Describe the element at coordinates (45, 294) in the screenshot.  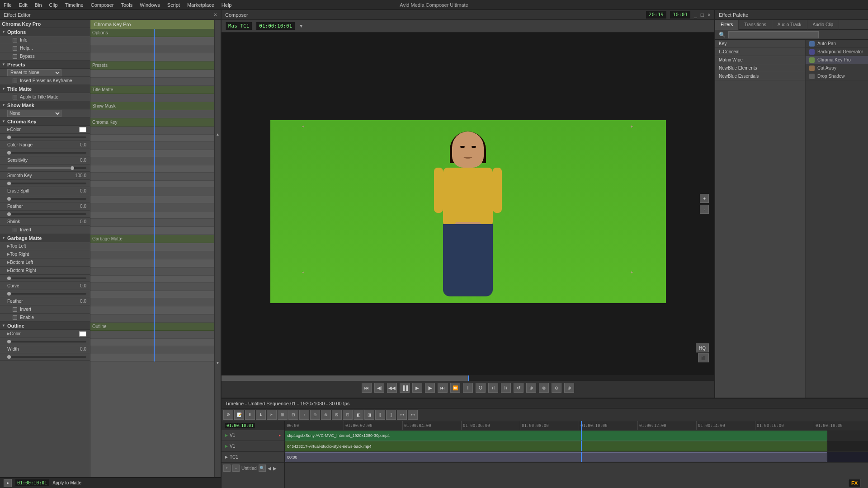
I see `gm-feather-slider` at that location.